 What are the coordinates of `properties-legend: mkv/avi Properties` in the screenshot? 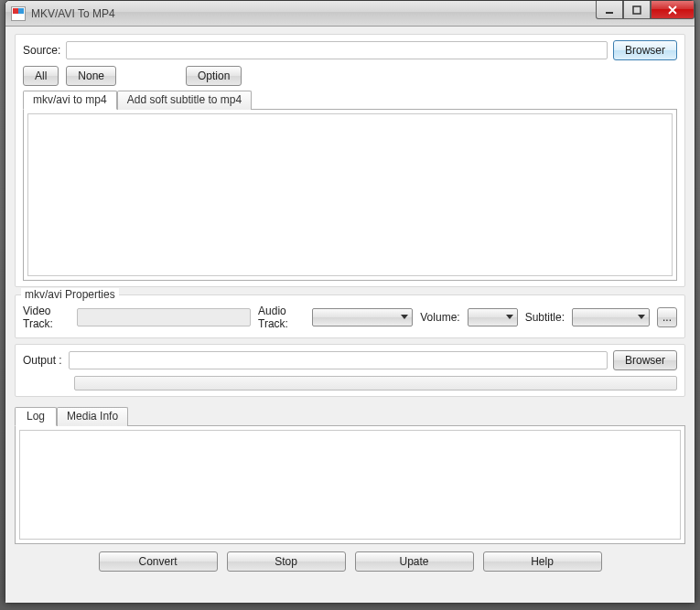 It's located at (70, 294).